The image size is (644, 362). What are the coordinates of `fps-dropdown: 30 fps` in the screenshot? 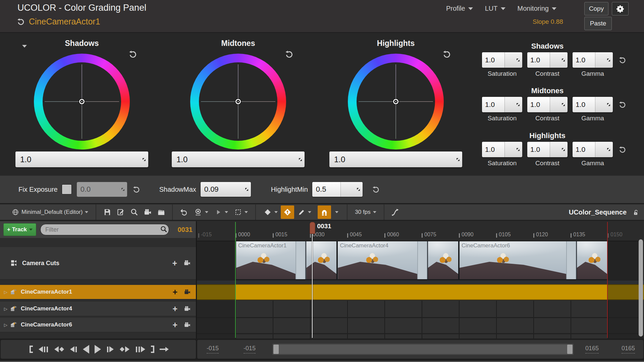 It's located at (366, 212).